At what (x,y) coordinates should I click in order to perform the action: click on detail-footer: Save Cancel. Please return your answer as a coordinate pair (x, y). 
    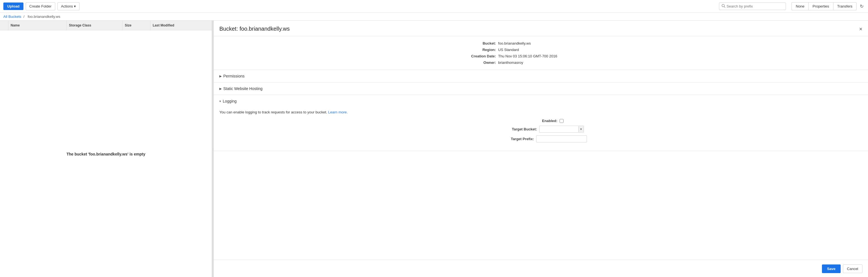
    Looking at the image, I should click on (541, 269).